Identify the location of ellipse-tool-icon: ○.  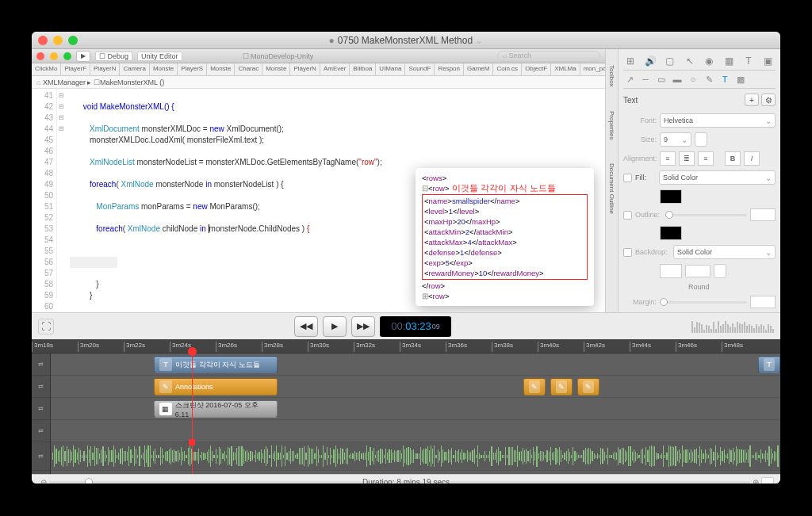
(693, 79).